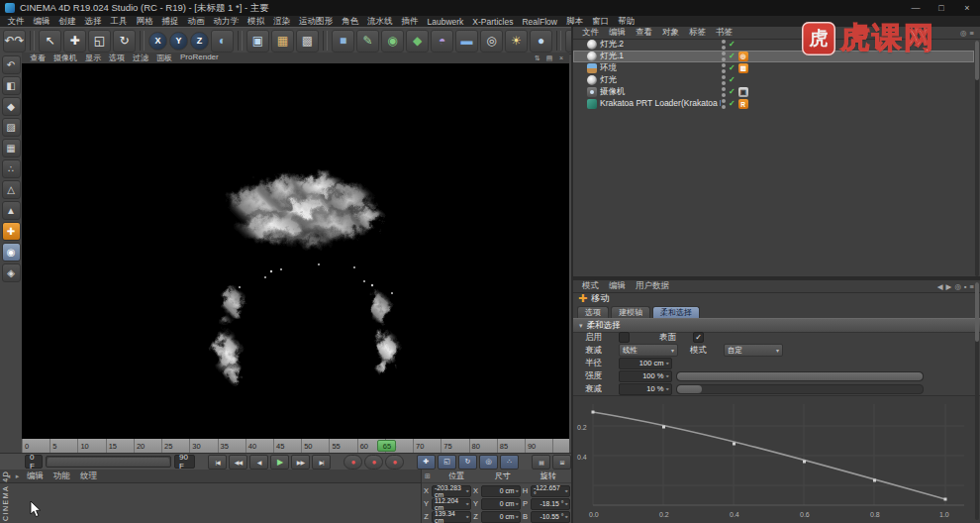 This screenshot has height=523, width=980. I want to click on frame-tick-15: 15, so click(120, 446).